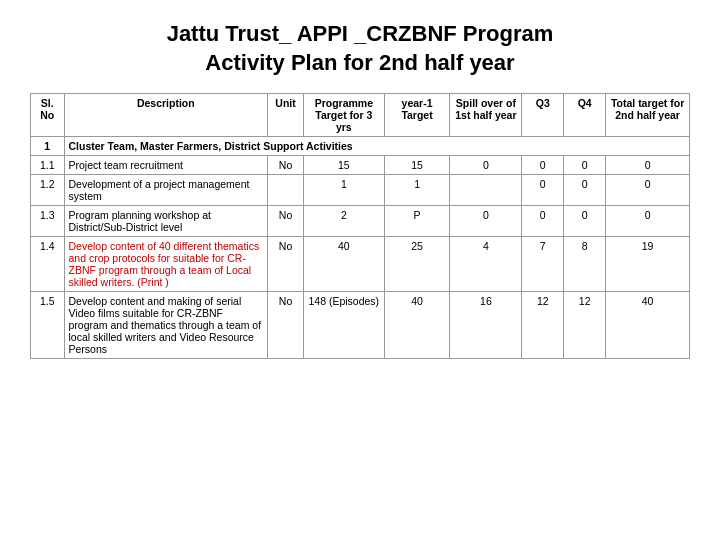  Describe the element at coordinates (417, 166) in the screenshot. I see `cell-year1-target: 15` at that location.